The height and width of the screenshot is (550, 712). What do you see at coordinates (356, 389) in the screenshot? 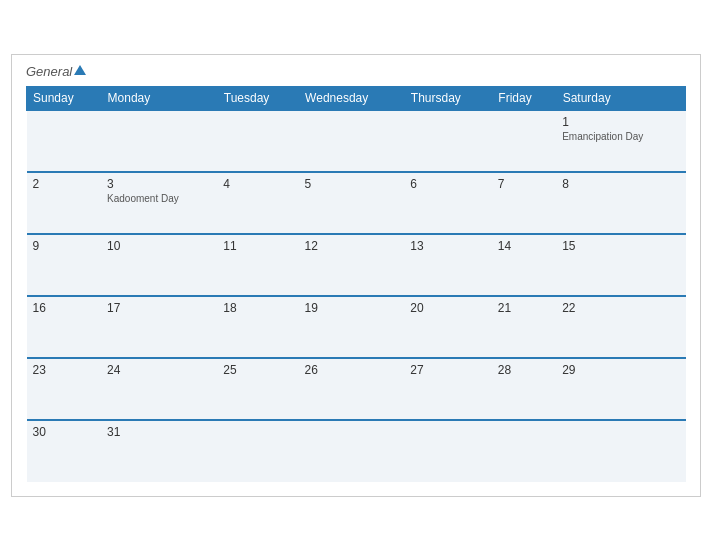
I see `week-row-5: 23242526272829` at bounding box center [356, 389].